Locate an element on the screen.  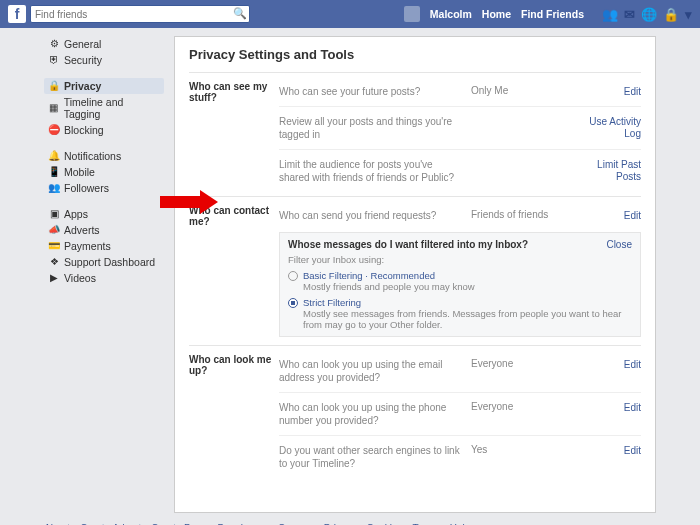
search-icon: 🔍 is located at coordinates (240, 14).